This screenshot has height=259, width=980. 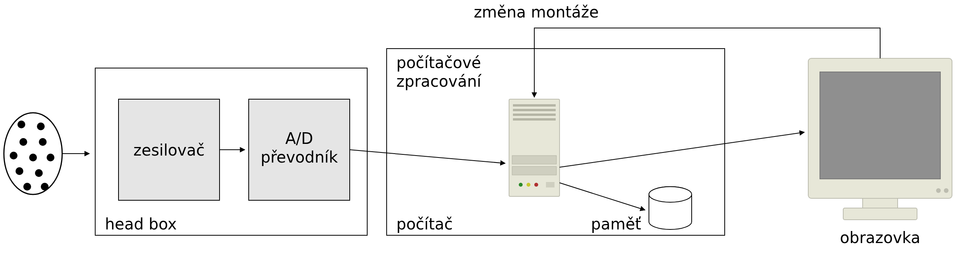 What do you see at coordinates (536, 12) in the screenshot?
I see `feedback-label: změna montáže` at bounding box center [536, 12].